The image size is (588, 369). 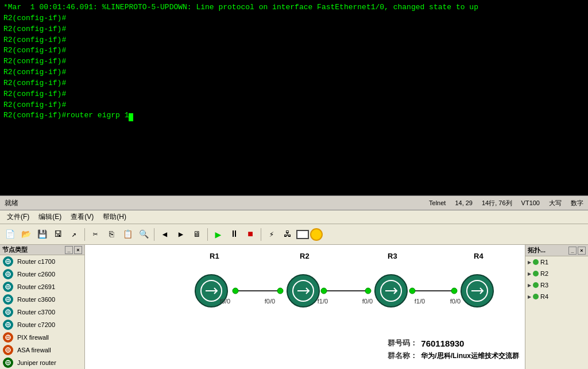 What do you see at coordinates (36, 274) in the screenshot?
I see `node-label: Router c2600` at bounding box center [36, 274].